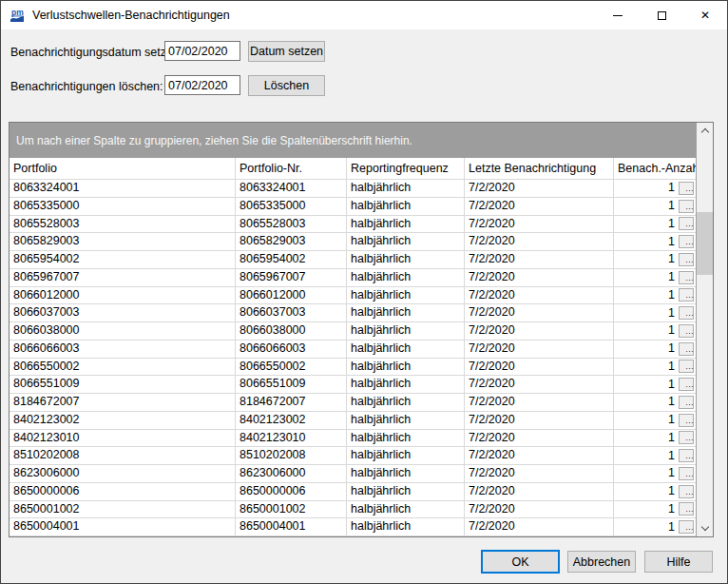 The width and height of the screenshot is (728, 584). I want to click on cancel-button: Abbrechen, so click(602, 561).